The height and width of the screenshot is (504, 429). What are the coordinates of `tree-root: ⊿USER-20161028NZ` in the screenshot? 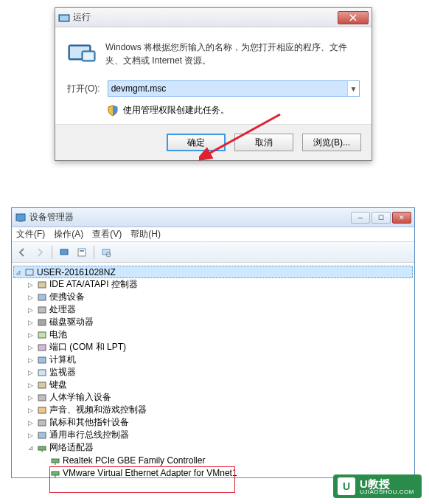 It's located at (213, 272).